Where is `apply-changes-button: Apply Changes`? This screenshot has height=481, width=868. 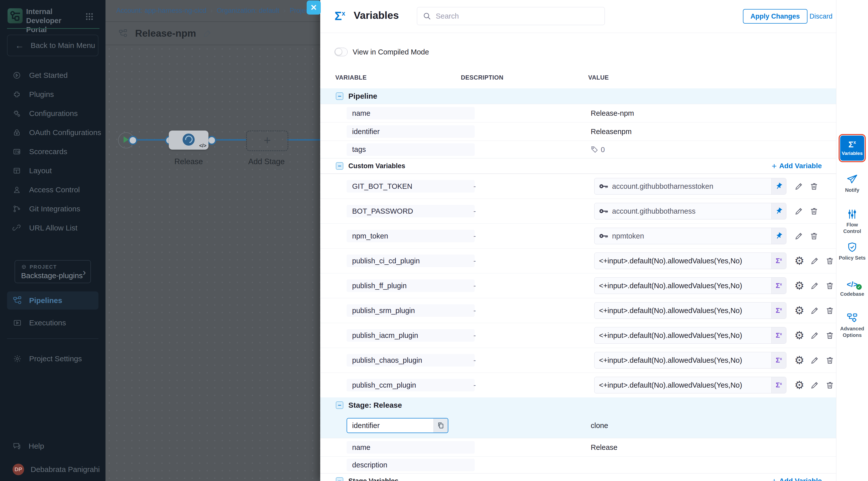 apply-changes-button: Apply Changes is located at coordinates (775, 16).